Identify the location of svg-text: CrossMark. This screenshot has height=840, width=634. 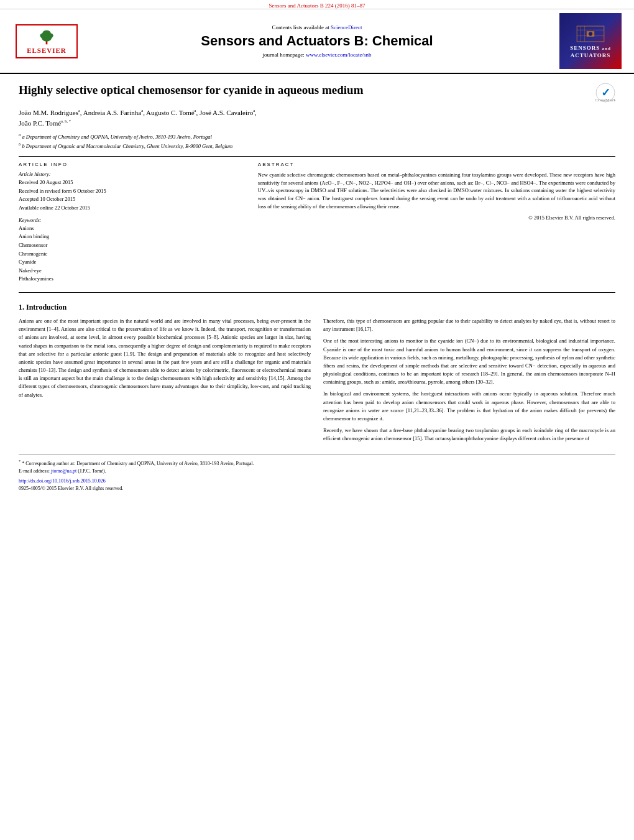
(605, 100).